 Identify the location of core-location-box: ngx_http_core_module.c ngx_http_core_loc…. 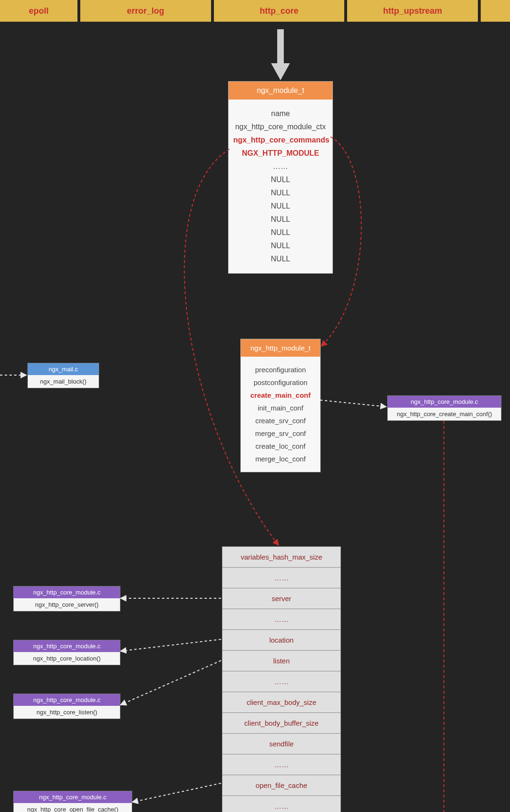
(67, 653).